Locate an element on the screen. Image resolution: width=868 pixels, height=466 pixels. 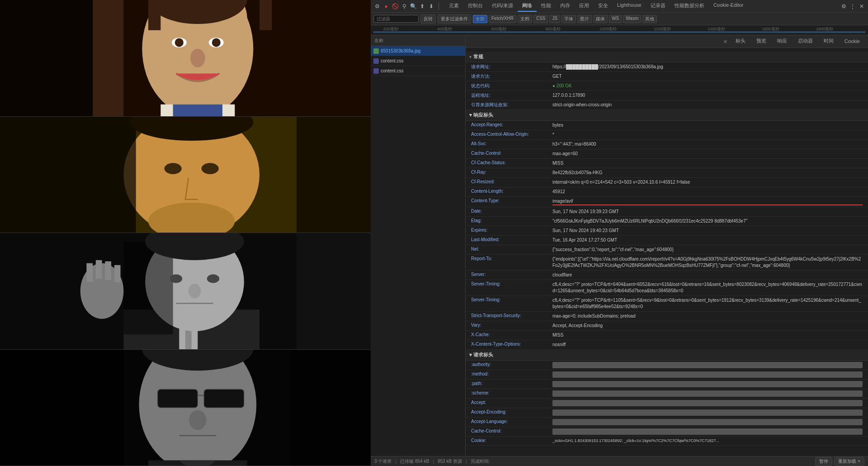
tab-sources: 代码/来源 is located at coordinates (503, 6).